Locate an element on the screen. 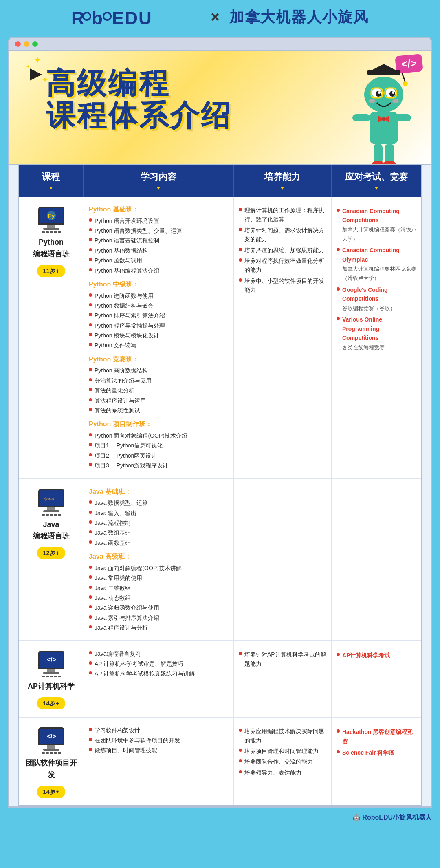 This screenshot has width=440, height=868. course-name-python: Python编程语言班 is located at coordinates (51, 248).